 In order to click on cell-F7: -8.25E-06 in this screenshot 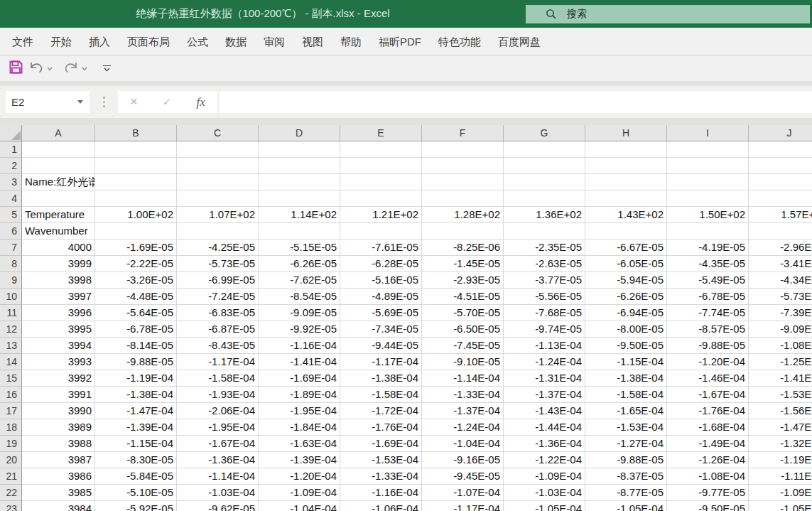, I will do `click(463, 247)`.